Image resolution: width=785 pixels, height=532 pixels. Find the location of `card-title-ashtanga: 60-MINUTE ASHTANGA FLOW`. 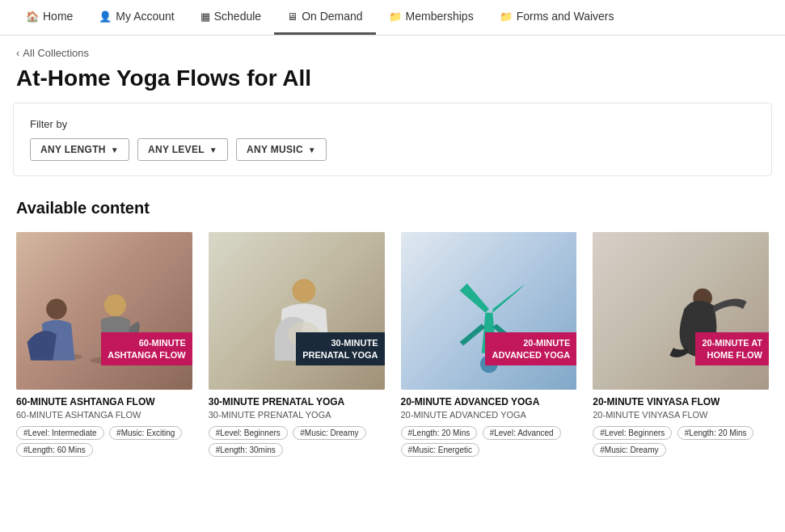

card-title-ashtanga: 60-MINUTE ASHTANGA FLOW is located at coordinates (104, 402).